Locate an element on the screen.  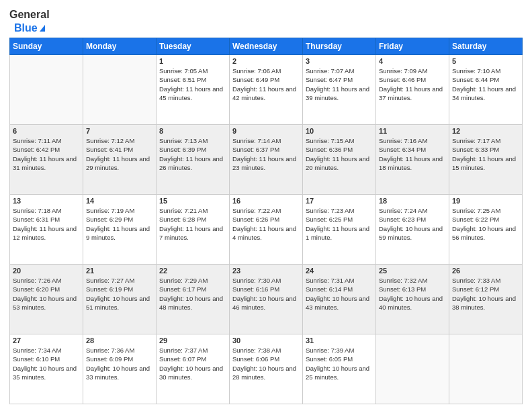
header: General Blue is located at coordinates (266, 20).